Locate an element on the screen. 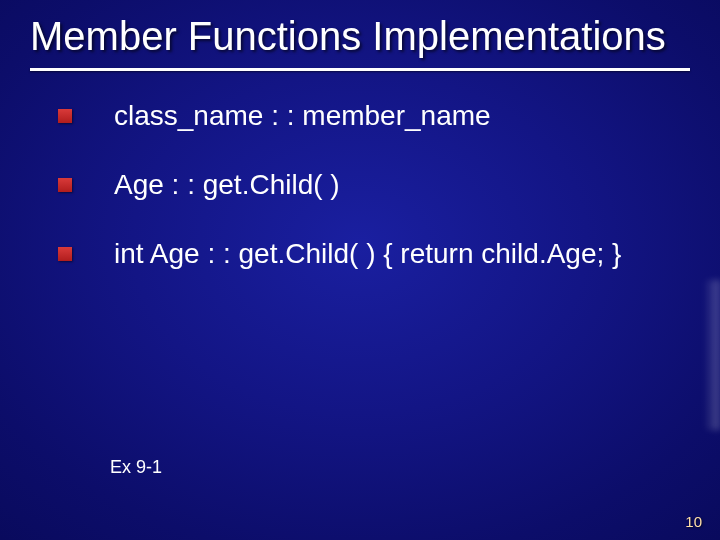  decorative-edge-glow is located at coordinates (712, 355).